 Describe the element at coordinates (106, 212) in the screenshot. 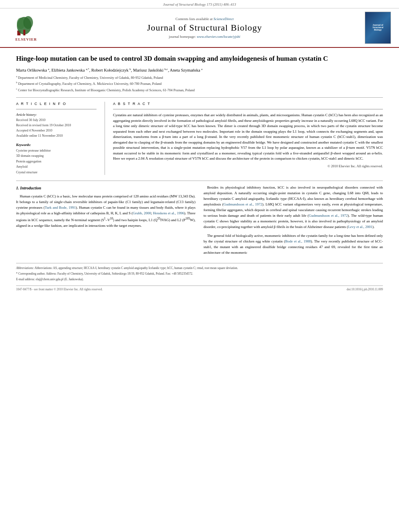

I see `intro-left-paragraph-1: Human cystatin C (hCC) is a basic, low m…` at that location.